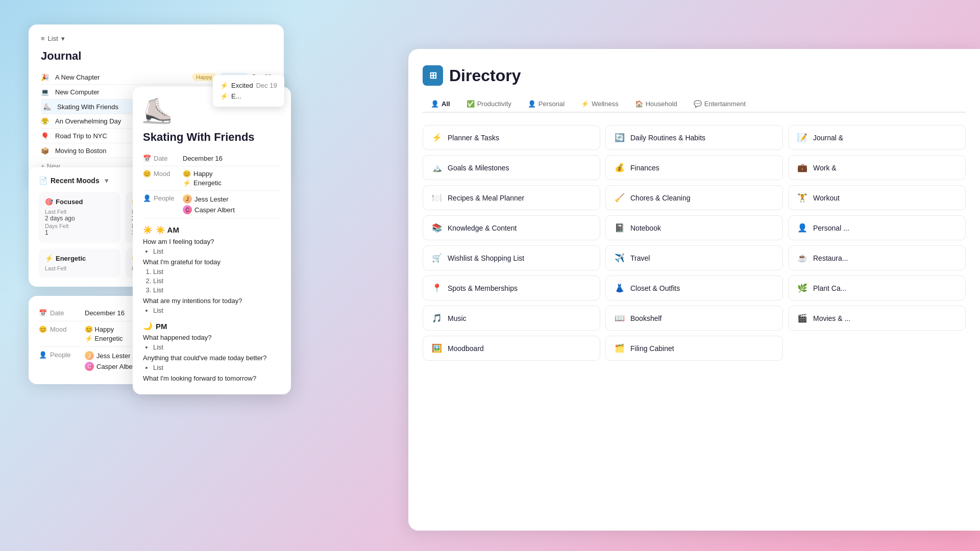 This screenshot has width=980, height=551. I want to click on dir-card-filing: 🗂️ Filing Cabinet, so click(694, 348).